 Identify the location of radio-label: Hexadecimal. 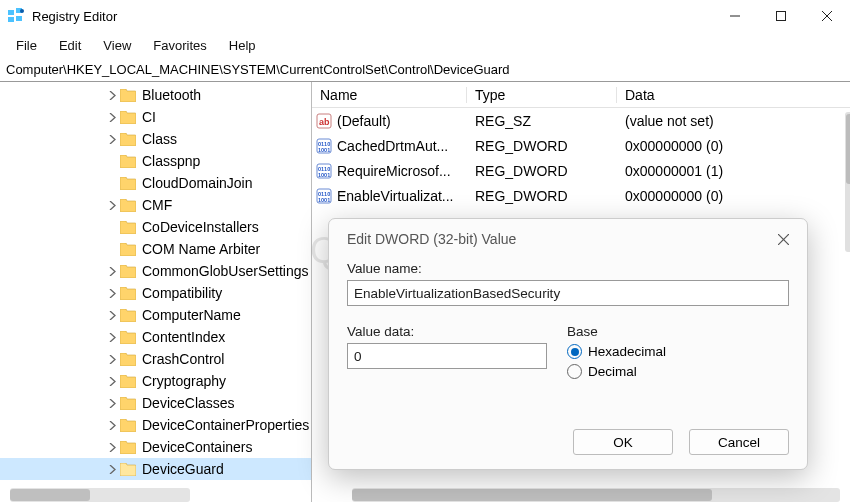
(627, 352).